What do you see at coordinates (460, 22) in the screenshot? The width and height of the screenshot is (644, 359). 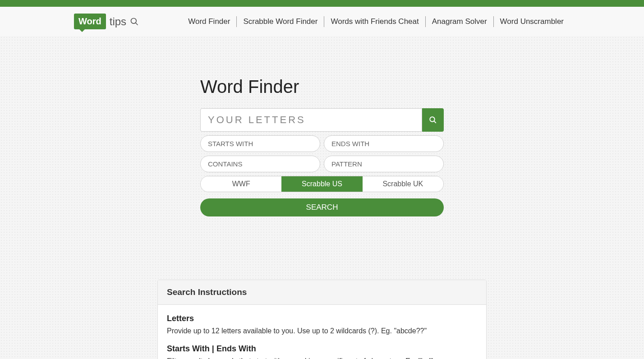 I see `nav-anagram-solver: Anagram Solver` at bounding box center [460, 22].